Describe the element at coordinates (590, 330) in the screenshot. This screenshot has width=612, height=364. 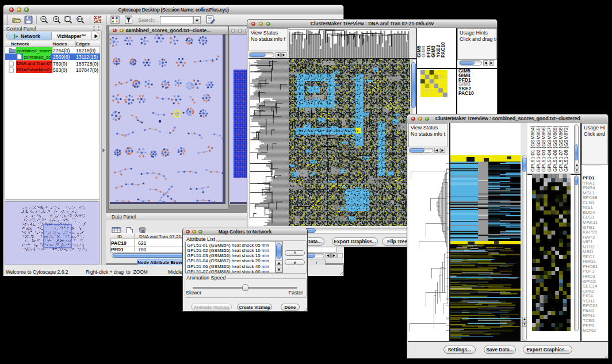
I see `svg-text: MON2` at that location.